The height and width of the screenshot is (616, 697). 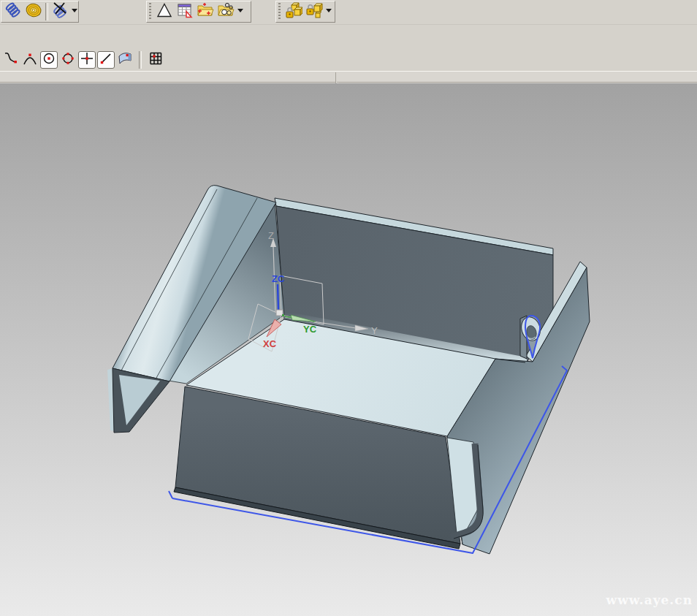 What do you see at coordinates (30, 60) in the screenshot?
I see `mid-point-snap-button` at bounding box center [30, 60].